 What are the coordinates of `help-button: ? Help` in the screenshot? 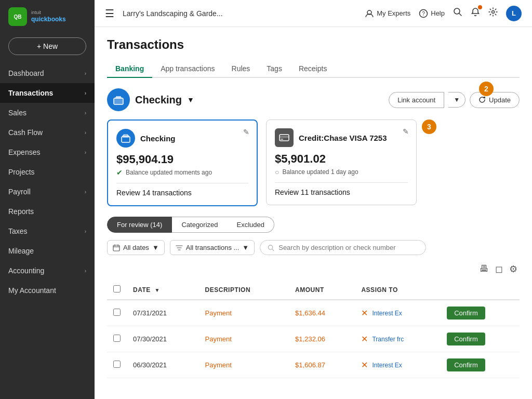 It's located at (432, 14).